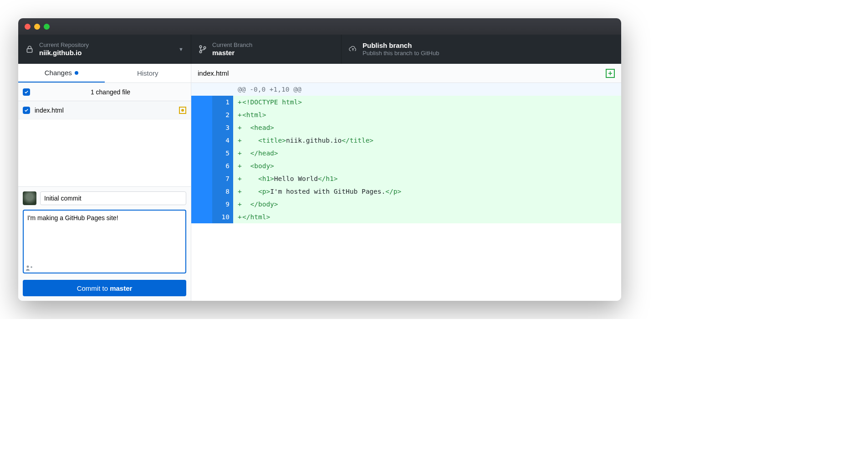 The image size is (868, 474). I want to click on close-window-button, so click(27, 26).